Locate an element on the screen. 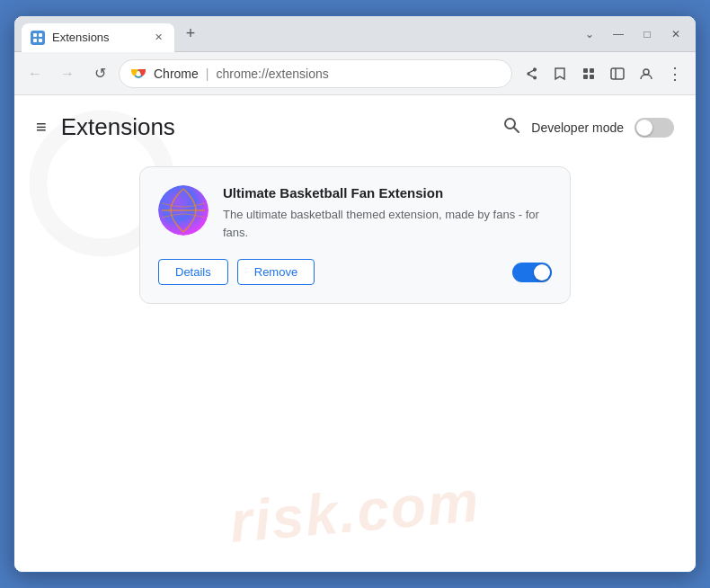 The width and height of the screenshot is (710, 588). address-path: chrome://extensions is located at coordinates (271, 74).